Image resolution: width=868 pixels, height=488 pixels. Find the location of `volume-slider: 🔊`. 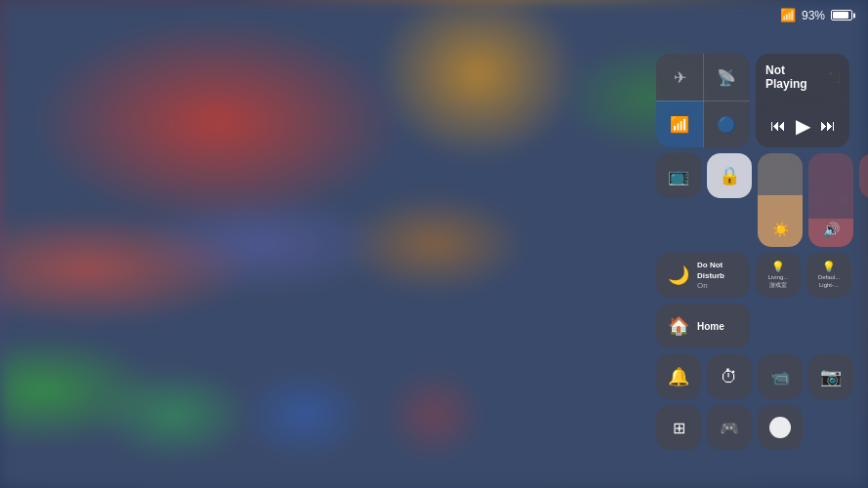

volume-slider: 🔊 is located at coordinates (831, 200).